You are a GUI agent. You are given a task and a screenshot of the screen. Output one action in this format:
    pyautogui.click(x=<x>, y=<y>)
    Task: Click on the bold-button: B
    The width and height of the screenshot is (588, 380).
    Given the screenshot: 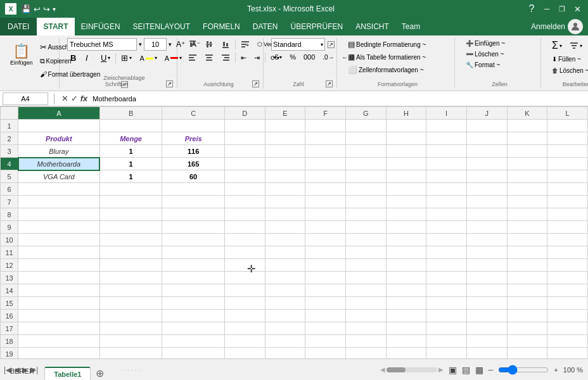 What is the action you would take?
    pyautogui.click(x=74, y=58)
    